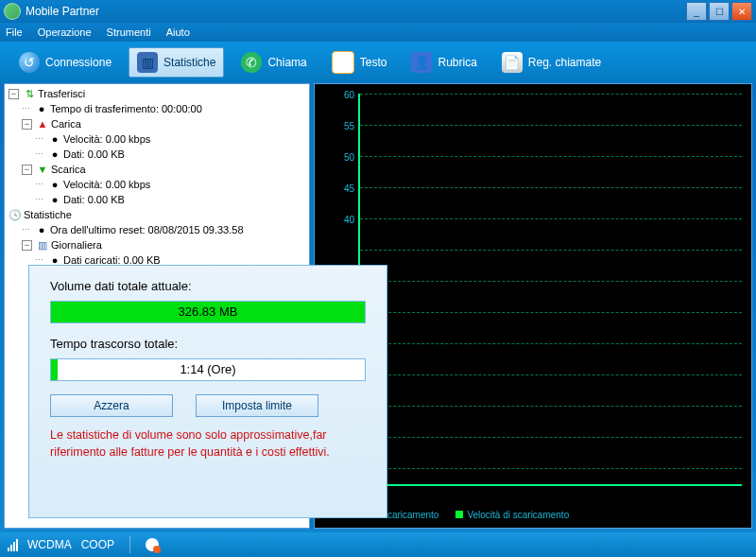  Describe the element at coordinates (343, 62) in the screenshot. I see `mail-icon: ✉` at that location.